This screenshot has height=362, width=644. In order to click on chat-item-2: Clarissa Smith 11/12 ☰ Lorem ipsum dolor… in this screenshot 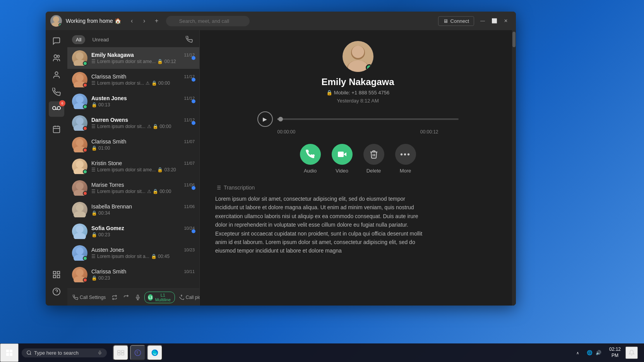, I will do `click(133, 80)`.